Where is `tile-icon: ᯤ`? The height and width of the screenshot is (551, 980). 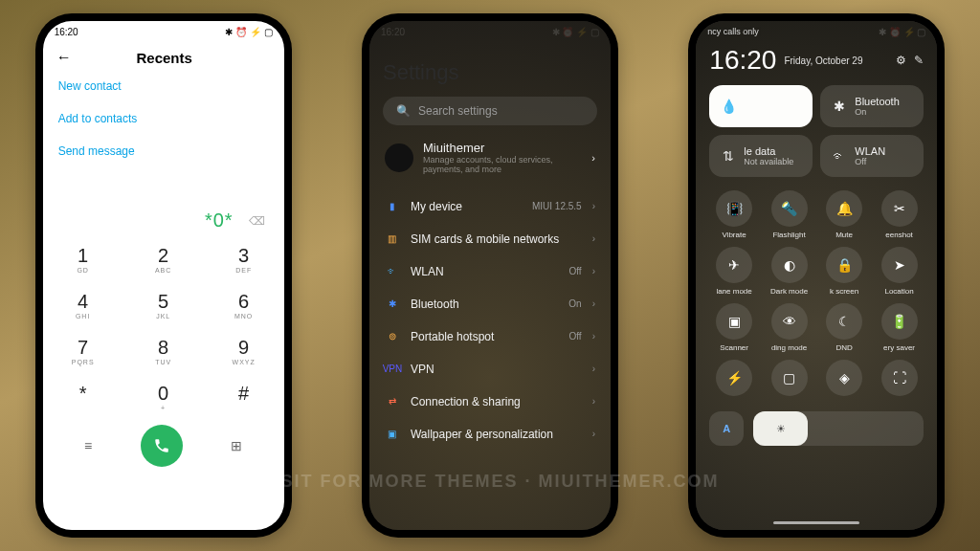
tile-icon: ᯤ is located at coordinates (839, 156).